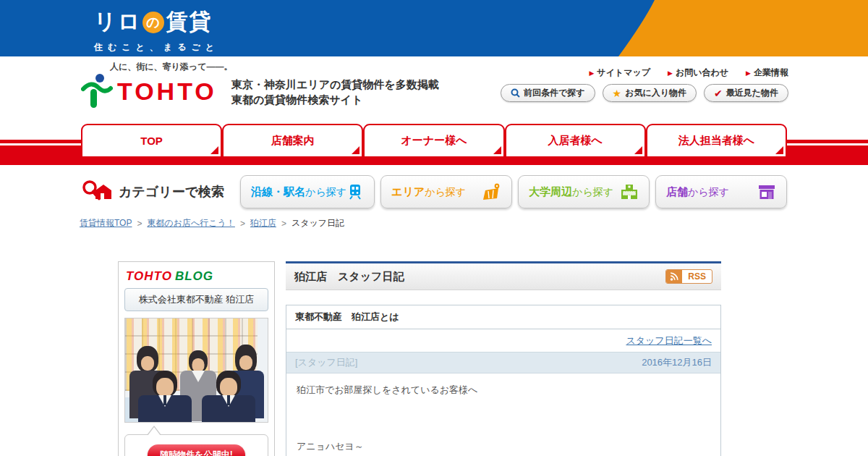  What do you see at coordinates (197, 371) in the screenshot?
I see `staff-photo` at bounding box center [197, 371].